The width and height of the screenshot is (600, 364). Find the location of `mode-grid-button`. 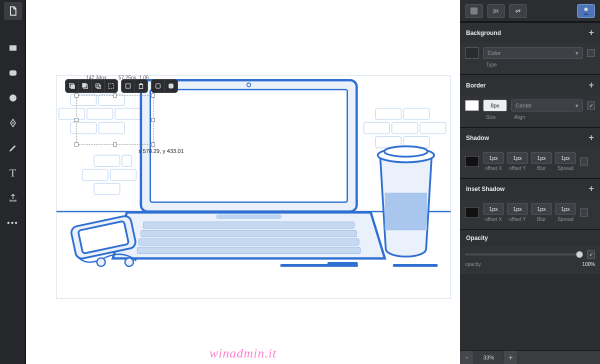

mode-grid-button is located at coordinates (474, 11).